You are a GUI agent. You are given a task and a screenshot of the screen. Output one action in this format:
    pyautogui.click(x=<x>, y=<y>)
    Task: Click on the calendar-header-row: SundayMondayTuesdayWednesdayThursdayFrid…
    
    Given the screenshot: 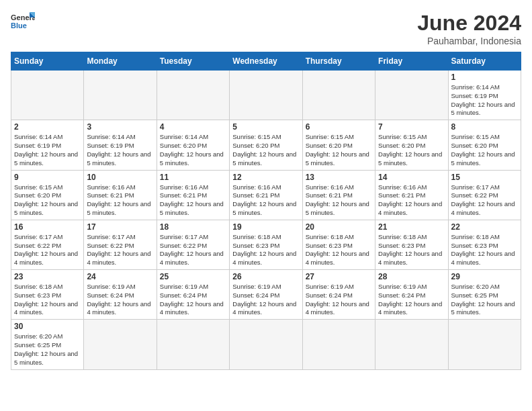 What is the action you would take?
    pyautogui.click(x=266, y=62)
    